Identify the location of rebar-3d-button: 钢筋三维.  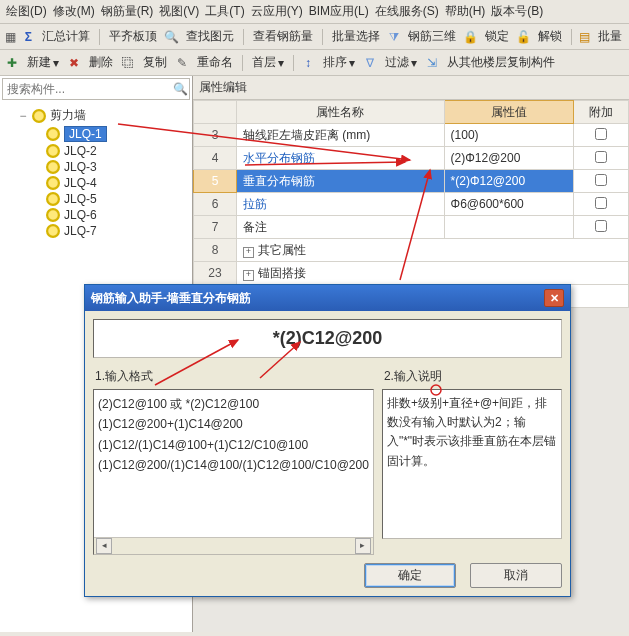
(432, 36).